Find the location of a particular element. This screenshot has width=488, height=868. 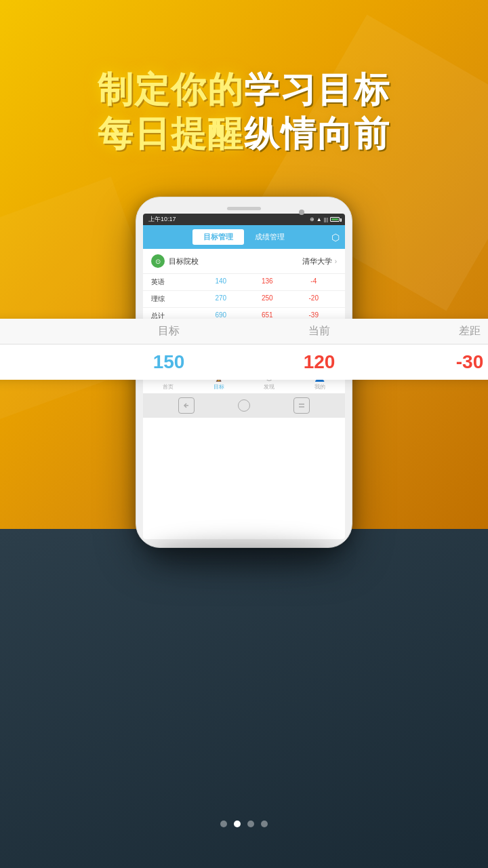

headline-line1: 制定你的学习目标 is located at coordinates (244, 90).